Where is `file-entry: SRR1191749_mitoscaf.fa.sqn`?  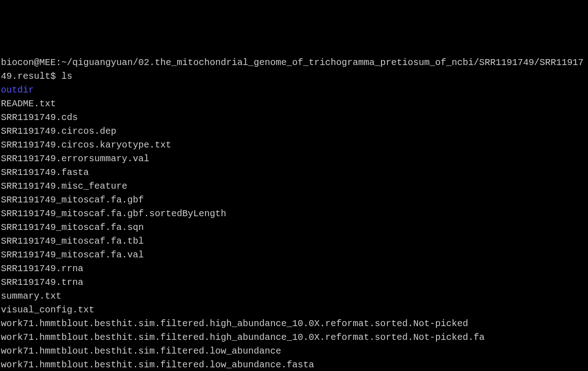
file-entry: SRR1191749_mitoscaf.fa.sqn is located at coordinates (294, 228).